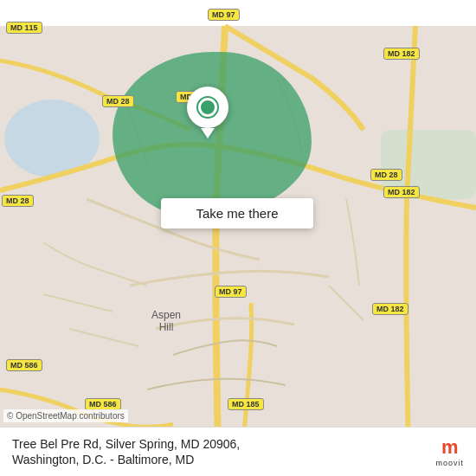 Image resolution: width=476 pixels, height=476 pixels. I want to click on road-badge-md586-left: MD 586, so click(24, 365).